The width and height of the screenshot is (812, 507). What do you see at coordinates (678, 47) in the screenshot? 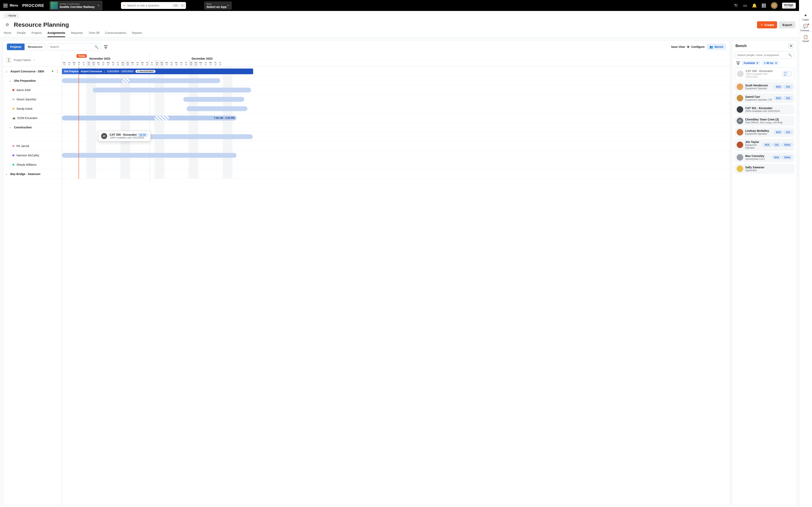
I see `save-view-button: Save View` at bounding box center [678, 47].